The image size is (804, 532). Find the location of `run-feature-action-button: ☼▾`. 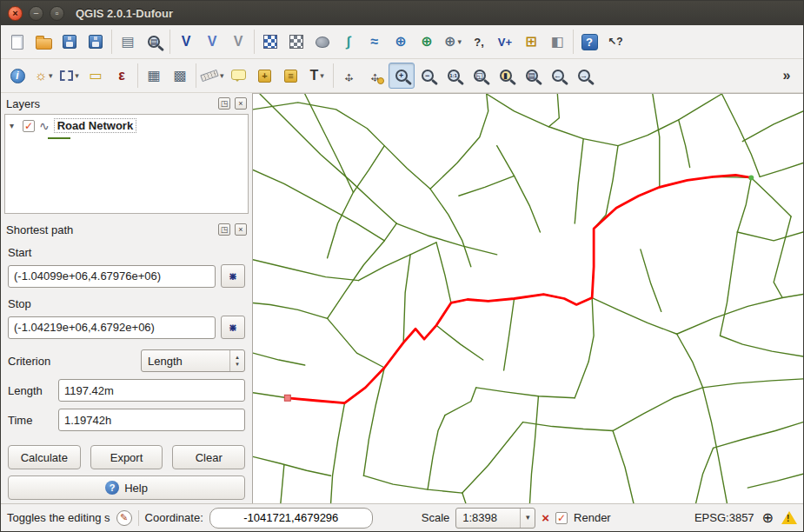

run-feature-action-button: ☼▾ is located at coordinates (43, 76).